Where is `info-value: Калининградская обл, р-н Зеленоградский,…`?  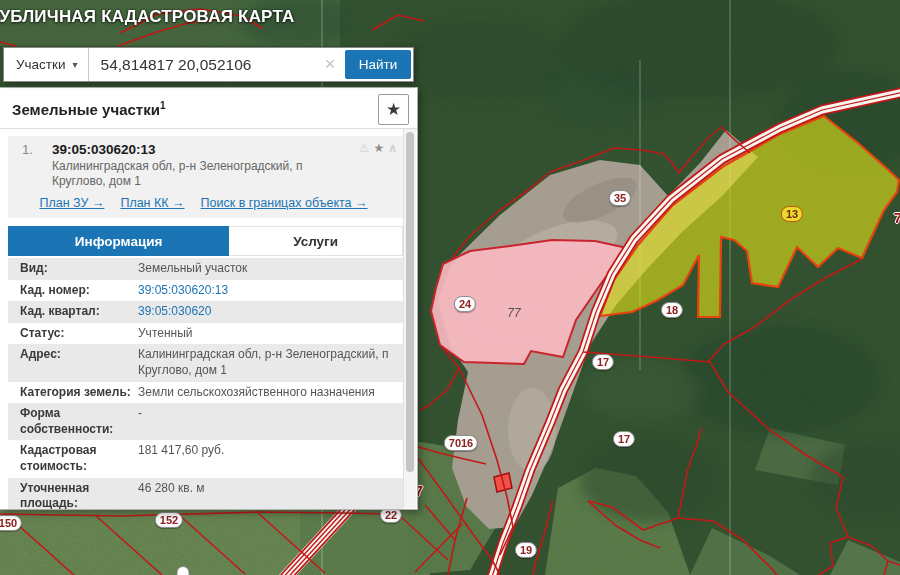
info-value: Калининградская обл, р-н Зеленоградский,… is located at coordinates (270, 362).